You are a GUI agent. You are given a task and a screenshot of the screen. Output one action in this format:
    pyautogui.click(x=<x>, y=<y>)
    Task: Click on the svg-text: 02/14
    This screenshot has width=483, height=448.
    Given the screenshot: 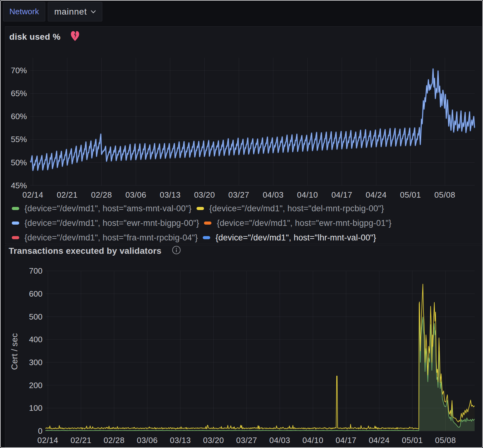 What is the action you would take?
    pyautogui.click(x=48, y=440)
    